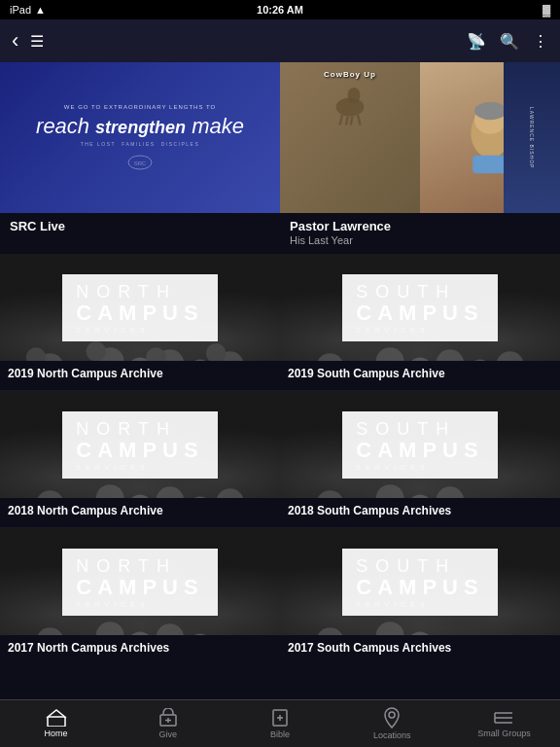 The width and height of the screenshot is (560, 747). I want to click on campus-line1-n3: NORTH, so click(140, 566).